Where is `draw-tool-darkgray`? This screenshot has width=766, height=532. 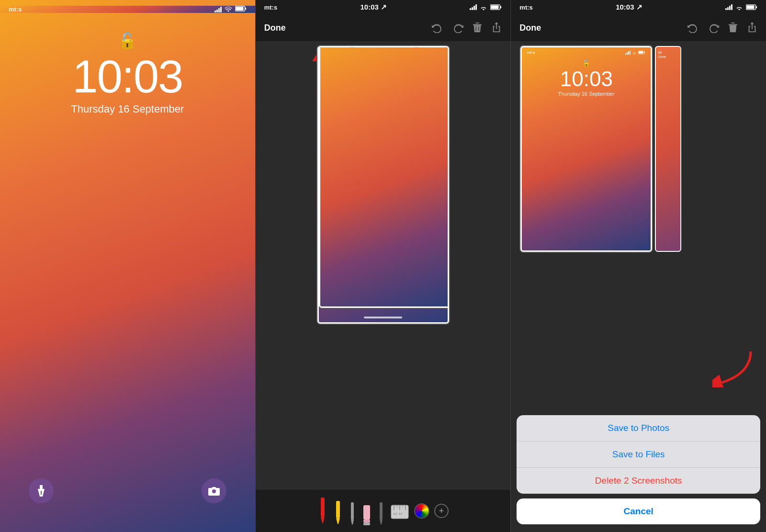
draw-tool-darkgray is located at coordinates (381, 511).